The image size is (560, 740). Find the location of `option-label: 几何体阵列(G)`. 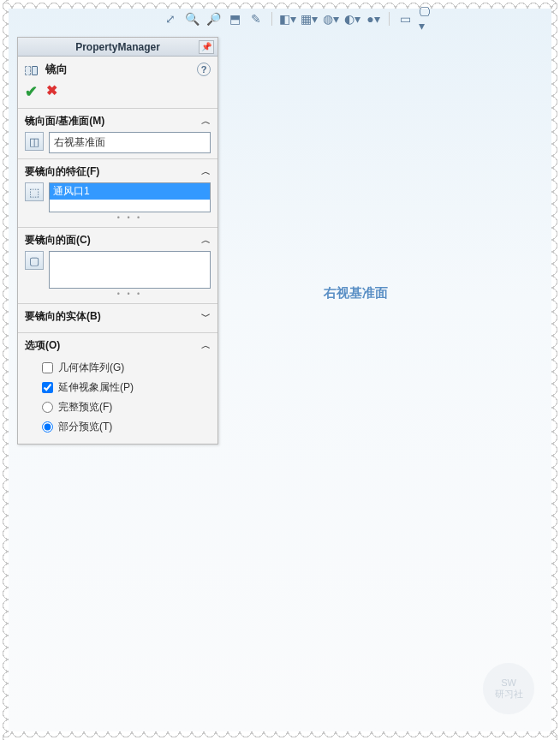

option-label: 几何体阵列(G) is located at coordinates (91, 368).